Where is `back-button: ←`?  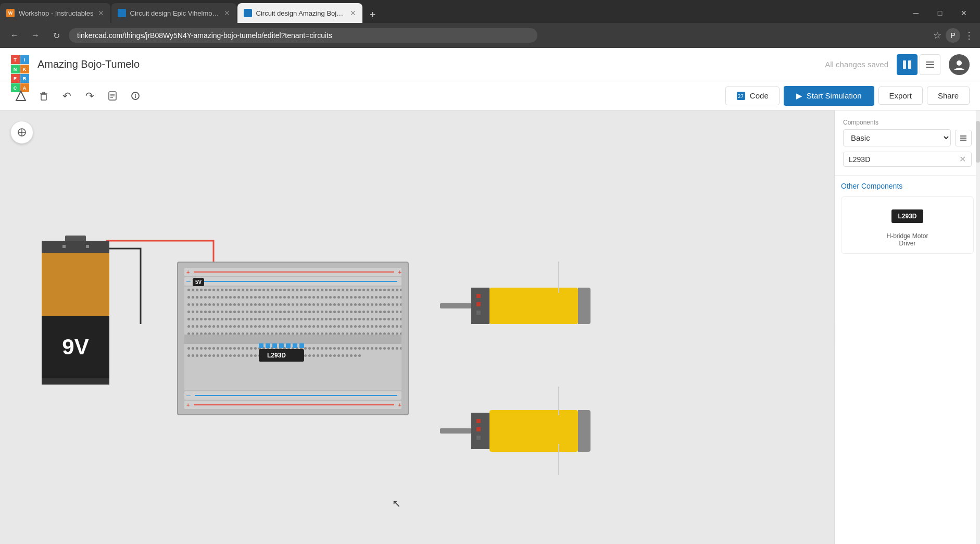
back-button: ← is located at coordinates (15, 35).